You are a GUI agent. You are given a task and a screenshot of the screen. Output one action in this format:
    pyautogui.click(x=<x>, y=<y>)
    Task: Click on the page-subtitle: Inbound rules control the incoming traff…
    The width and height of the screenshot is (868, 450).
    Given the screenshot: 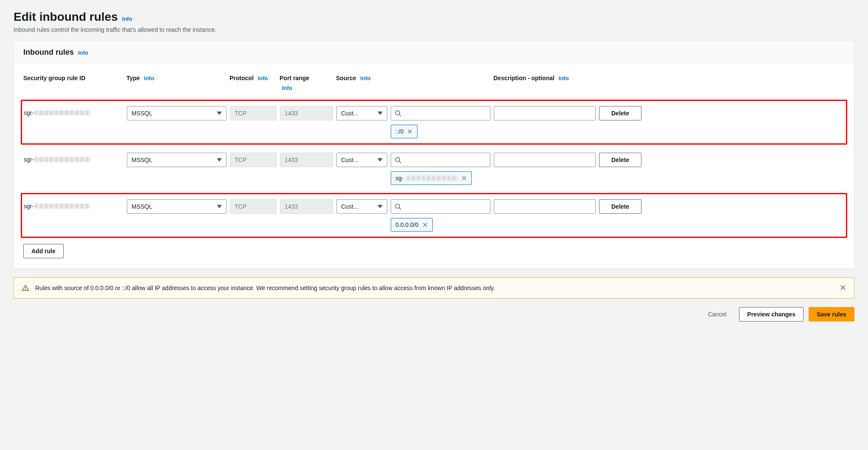 What is the action you would take?
    pyautogui.click(x=434, y=30)
    